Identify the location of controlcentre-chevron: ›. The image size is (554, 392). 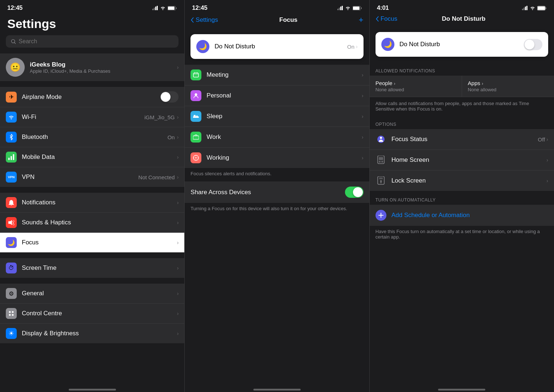
(178, 313).